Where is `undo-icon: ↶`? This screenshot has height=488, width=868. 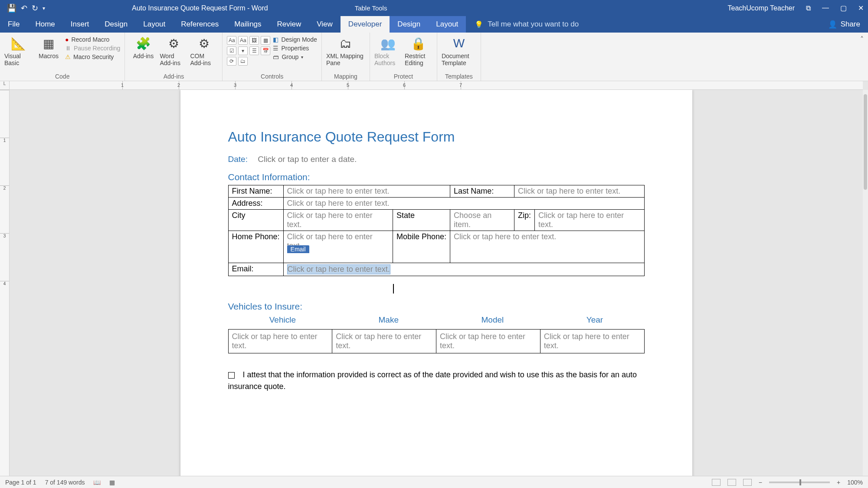 undo-icon: ↶ is located at coordinates (24, 8).